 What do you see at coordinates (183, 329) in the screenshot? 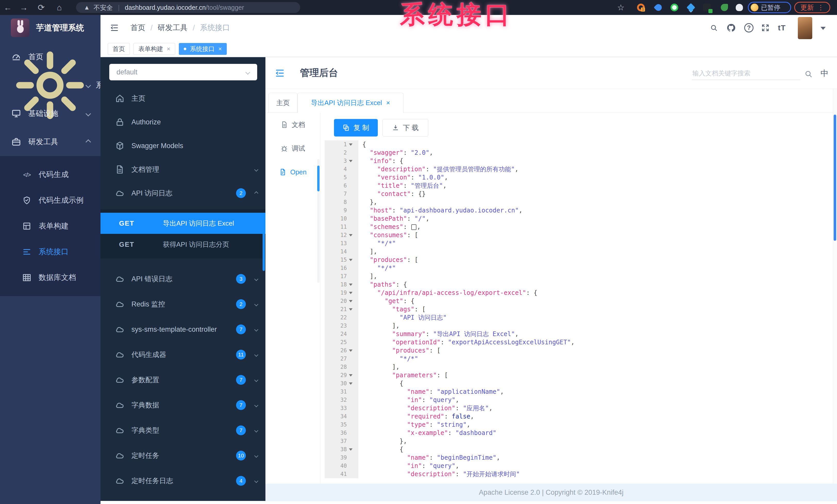
I see `api-group-7: sys-sms-template-controller7` at bounding box center [183, 329].